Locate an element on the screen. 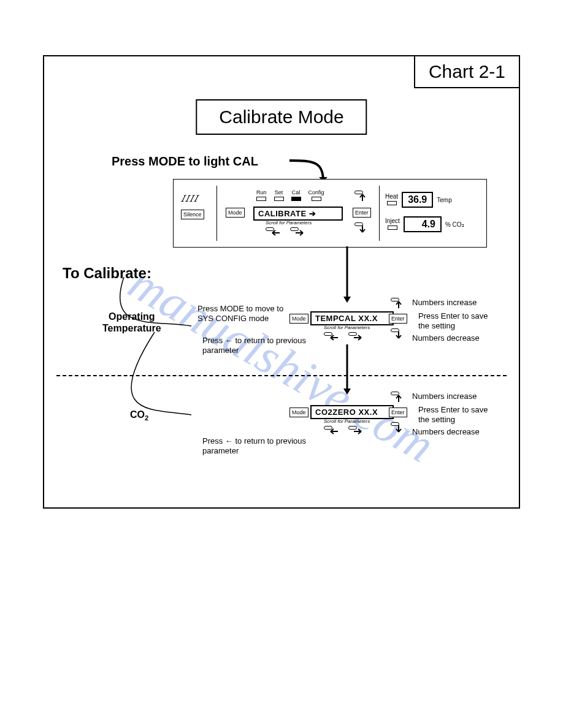  step2-scroll-hint: Scroll for Parameters is located at coordinates (347, 422).